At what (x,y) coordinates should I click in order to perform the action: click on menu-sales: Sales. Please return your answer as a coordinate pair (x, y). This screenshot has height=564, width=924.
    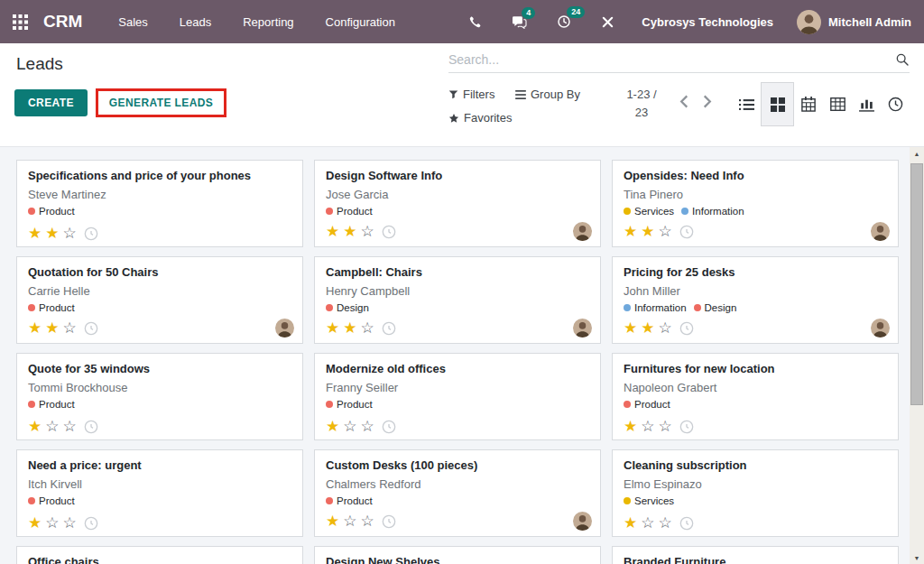
    Looking at the image, I should click on (134, 22).